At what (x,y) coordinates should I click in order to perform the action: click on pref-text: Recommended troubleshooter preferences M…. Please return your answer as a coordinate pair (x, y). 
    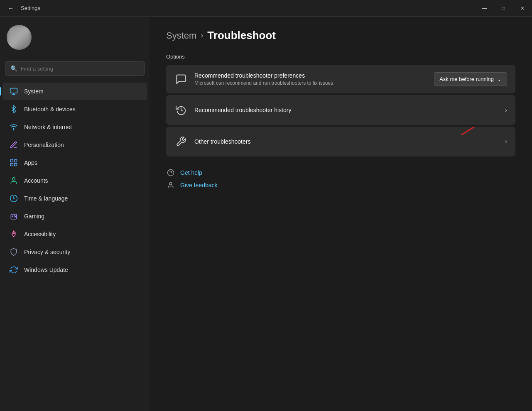
    Looking at the image, I should click on (311, 79).